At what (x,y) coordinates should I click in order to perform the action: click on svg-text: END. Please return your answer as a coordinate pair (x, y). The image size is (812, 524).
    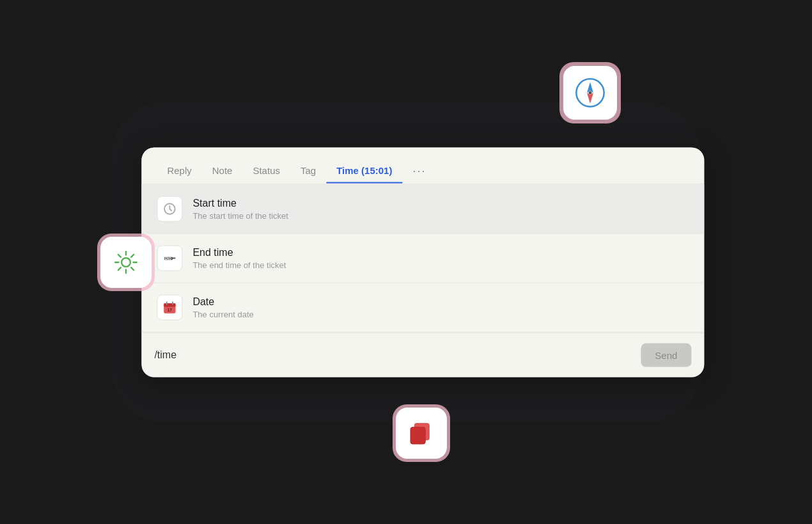
    Looking at the image, I should click on (168, 258).